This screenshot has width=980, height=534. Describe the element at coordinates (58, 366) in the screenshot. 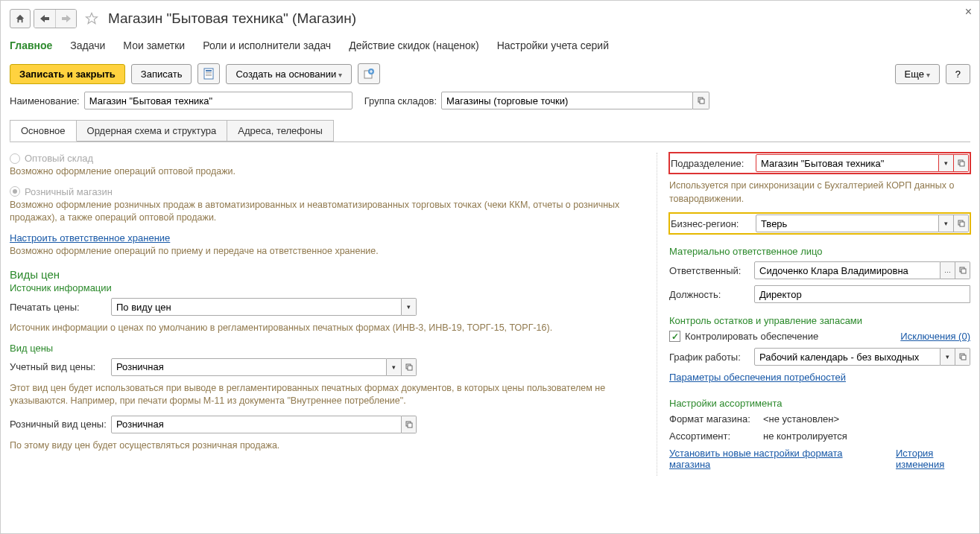

I see `account-price-label: Учетный вид цены:` at that location.